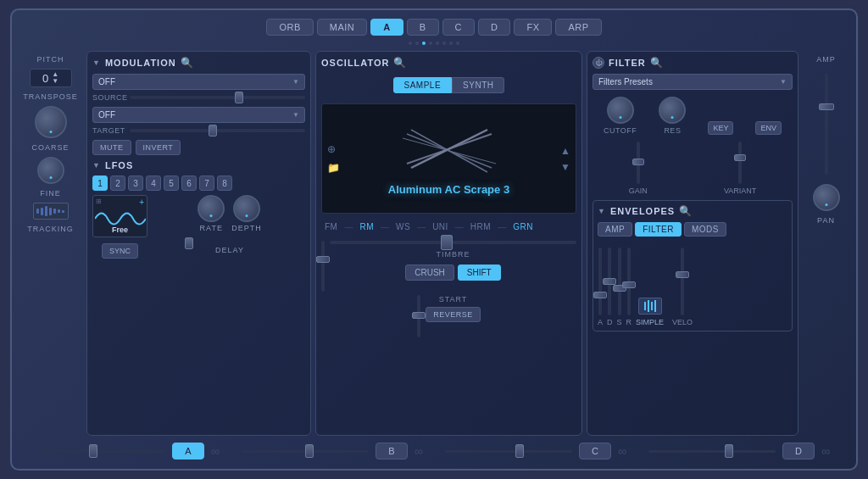 The height and width of the screenshot is (479, 868). Describe the element at coordinates (118, 183) in the screenshot. I see `lfo-num-2: 2` at that location.